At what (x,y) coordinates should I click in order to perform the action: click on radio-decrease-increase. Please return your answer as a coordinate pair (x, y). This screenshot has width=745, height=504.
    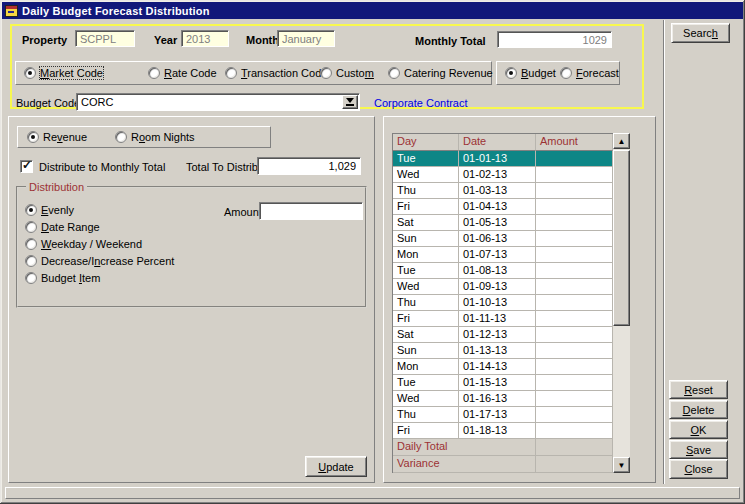
    Looking at the image, I should click on (31, 261).